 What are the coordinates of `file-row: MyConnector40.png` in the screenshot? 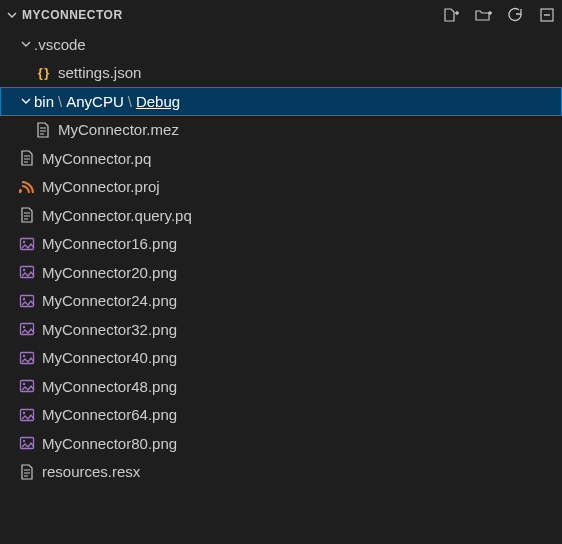 It's located at (281, 358).